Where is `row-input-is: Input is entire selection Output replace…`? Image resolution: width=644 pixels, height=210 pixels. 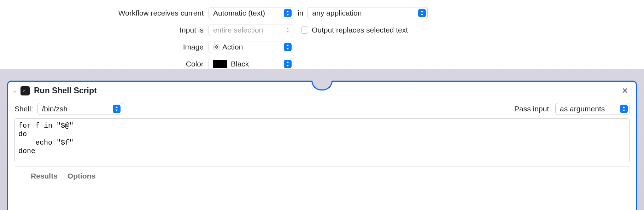
row-input-is: Input is entire selection Output replace… is located at coordinates (322, 30).